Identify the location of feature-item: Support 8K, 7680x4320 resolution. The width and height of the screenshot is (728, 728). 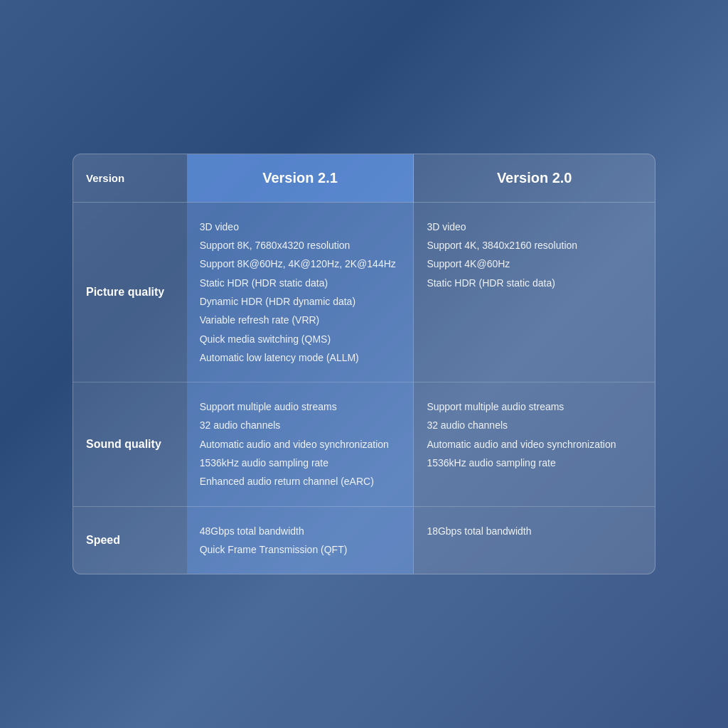
(300, 245).